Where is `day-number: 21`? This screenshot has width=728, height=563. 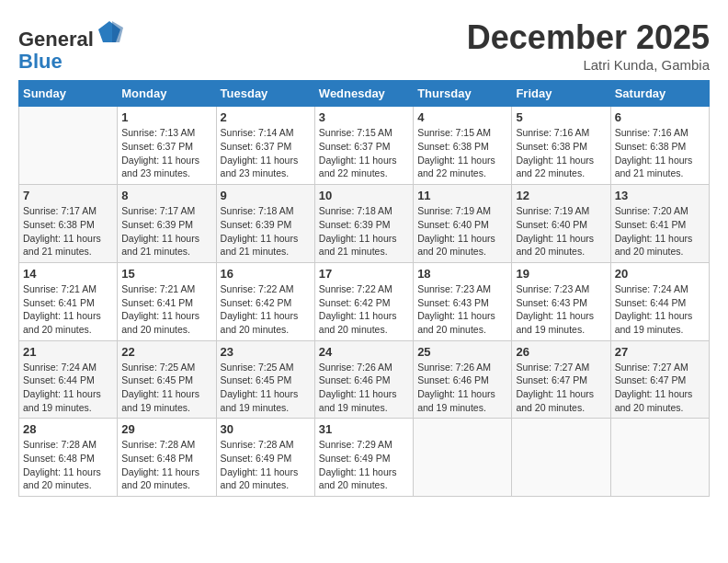 day-number: 21 is located at coordinates (68, 351).